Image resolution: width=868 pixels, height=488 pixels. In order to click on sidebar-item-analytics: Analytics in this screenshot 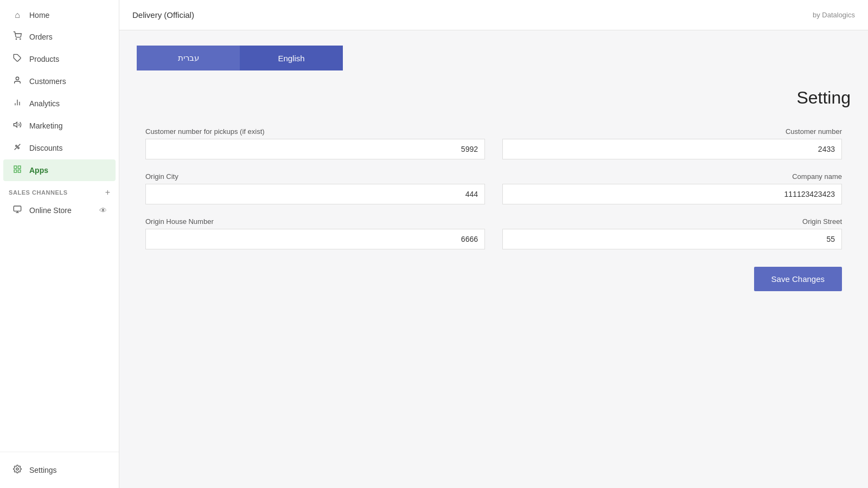, I will do `click(60, 104)`.